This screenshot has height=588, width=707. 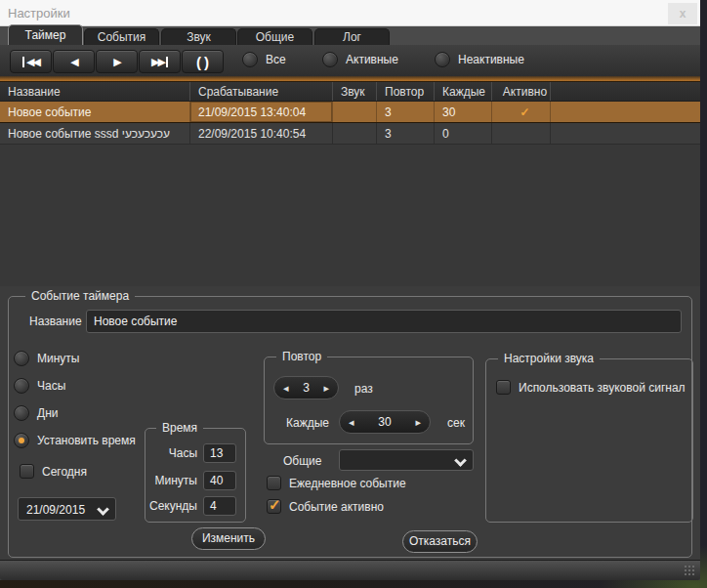 What do you see at coordinates (74, 62) in the screenshot?
I see `step-back-button: ◀` at bounding box center [74, 62].